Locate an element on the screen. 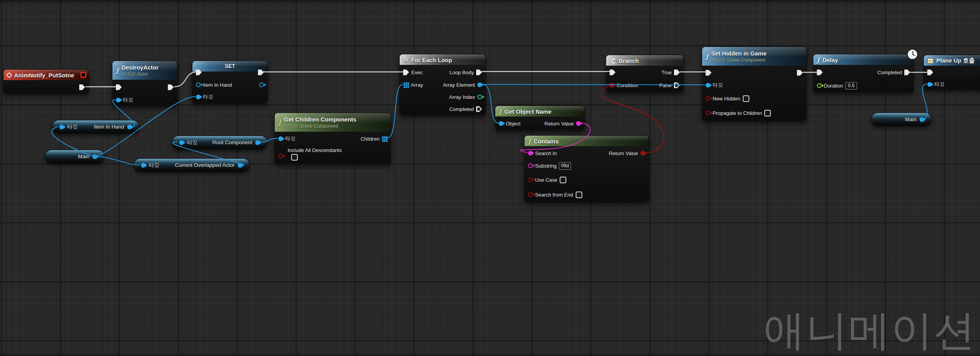 This screenshot has height=356, width=980. duration-pin is located at coordinates (819, 86).